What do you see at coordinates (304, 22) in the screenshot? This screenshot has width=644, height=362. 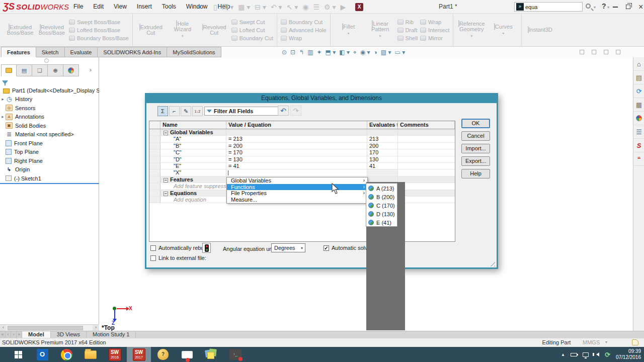 I see `boundary-cut-button-2: Boundary Cut` at bounding box center [304, 22].